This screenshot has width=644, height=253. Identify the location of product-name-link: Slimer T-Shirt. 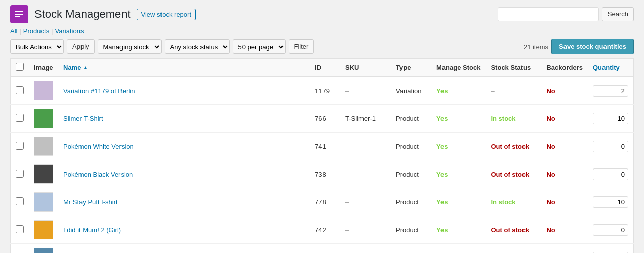
(83, 118).